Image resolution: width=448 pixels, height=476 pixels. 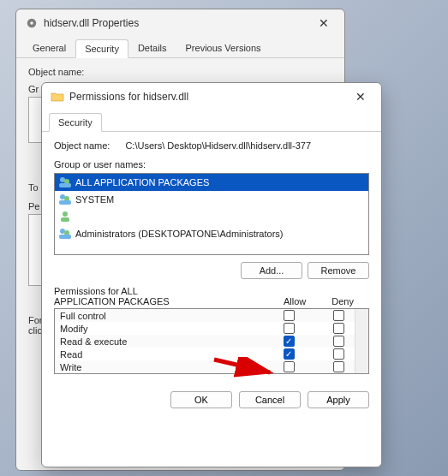 What do you see at coordinates (295, 301) in the screenshot?
I see `col-allow: Allow` at bounding box center [295, 301].